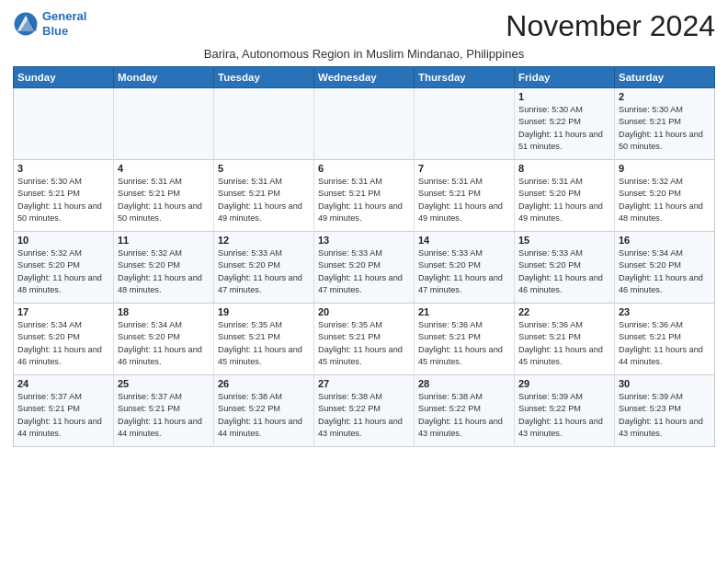 This screenshot has height=563, width=728. Describe the element at coordinates (364, 411) in the screenshot. I see `calendar-cell: 27Sunrise: 5:38 AMSunset: 5:22 PMDayligh…` at that location.